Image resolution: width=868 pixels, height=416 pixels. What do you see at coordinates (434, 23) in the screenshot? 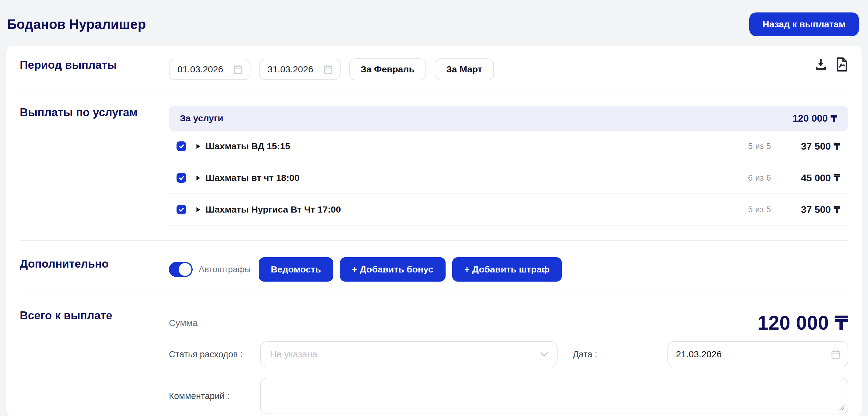
I see `page-header: Боданов Нуралишер Назад к выплатам` at bounding box center [434, 23].